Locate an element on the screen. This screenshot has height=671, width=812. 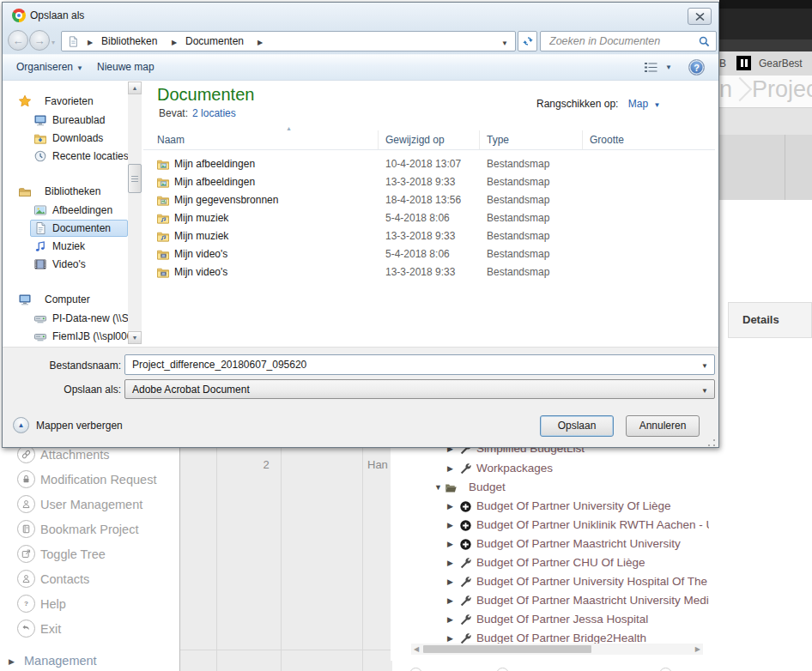
column-header-naam: Naam is located at coordinates (261, 140).